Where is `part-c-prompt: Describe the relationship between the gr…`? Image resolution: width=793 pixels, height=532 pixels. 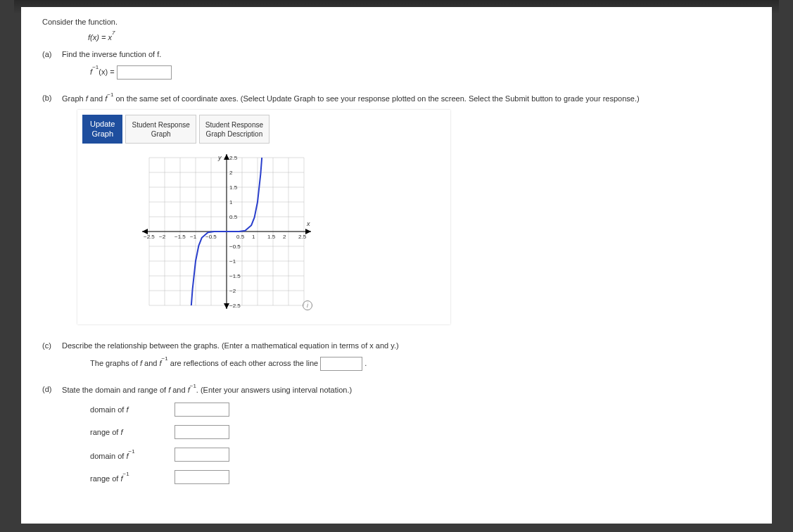
part-c-prompt: Describe the relationship between the gr… is located at coordinates (231, 346).